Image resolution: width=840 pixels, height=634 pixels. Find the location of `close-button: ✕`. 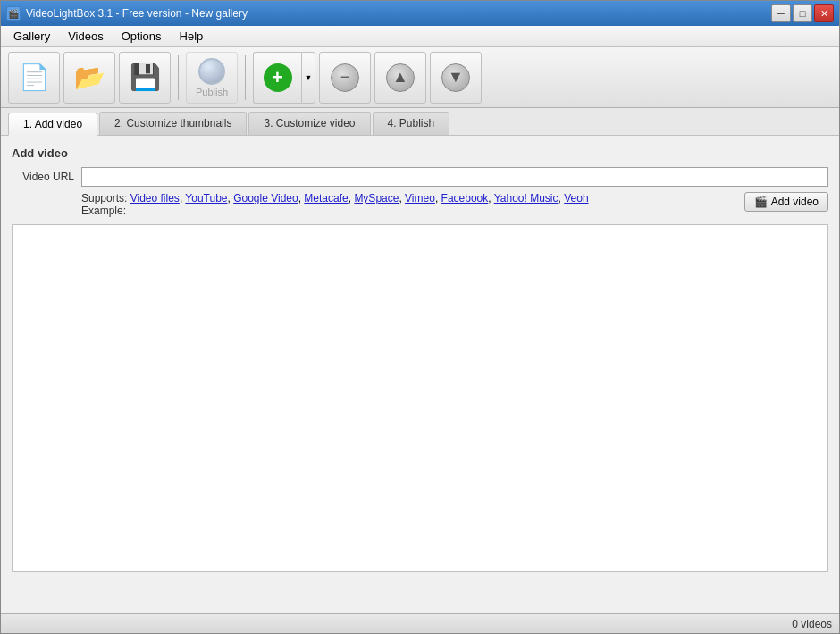

close-button: ✕ is located at coordinates (824, 13).